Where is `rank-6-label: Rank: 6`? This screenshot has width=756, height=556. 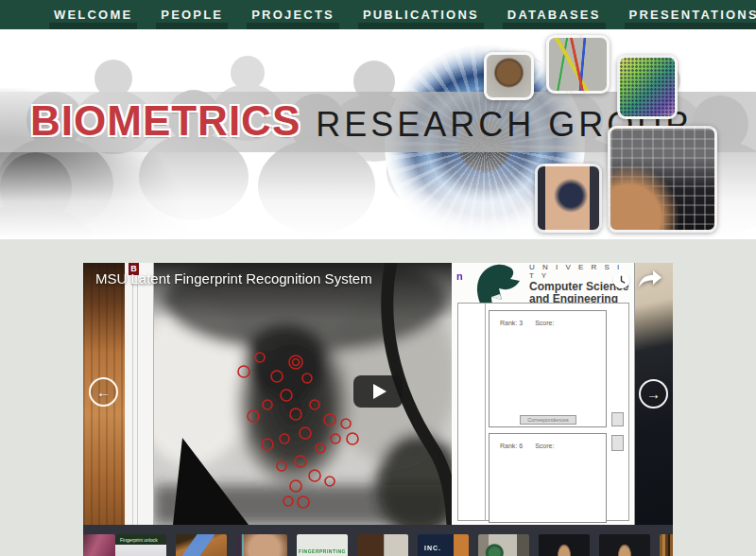
rank-6-label: Rank: 6 is located at coordinates (511, 446).